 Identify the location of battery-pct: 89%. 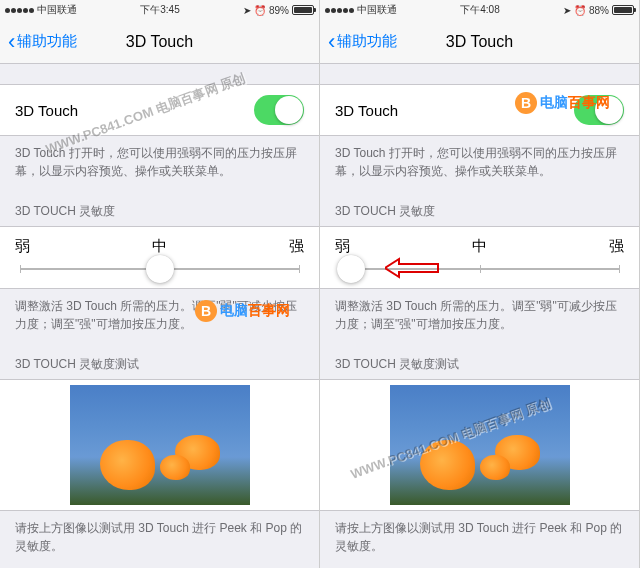
(279, 10).